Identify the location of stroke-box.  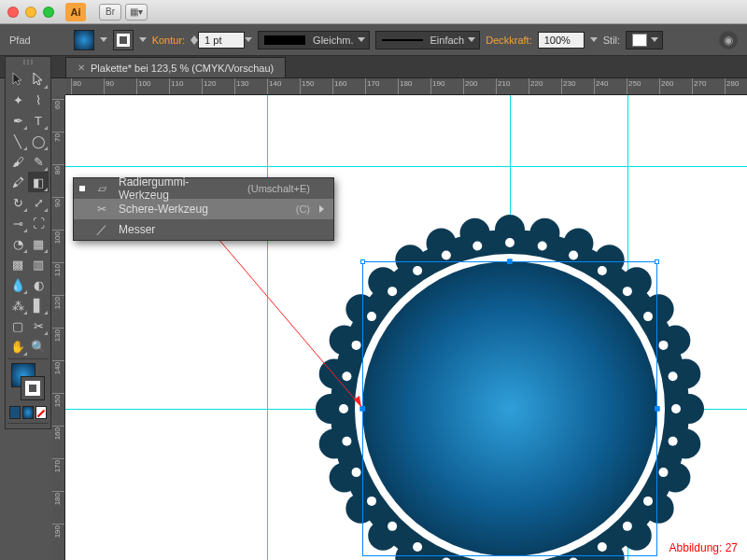
(33, 388).